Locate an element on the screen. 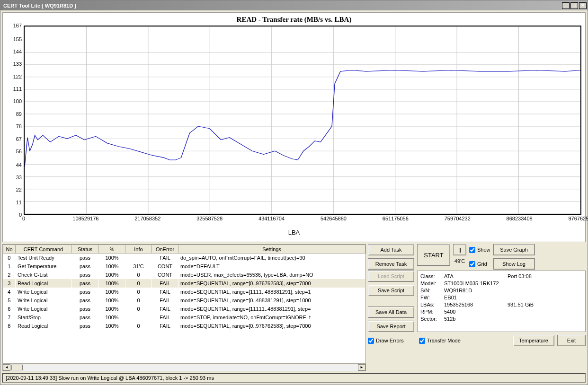 The image size is (588, 385). drive-capacity: 931.51 GiB is located at coordinates (545, 305).